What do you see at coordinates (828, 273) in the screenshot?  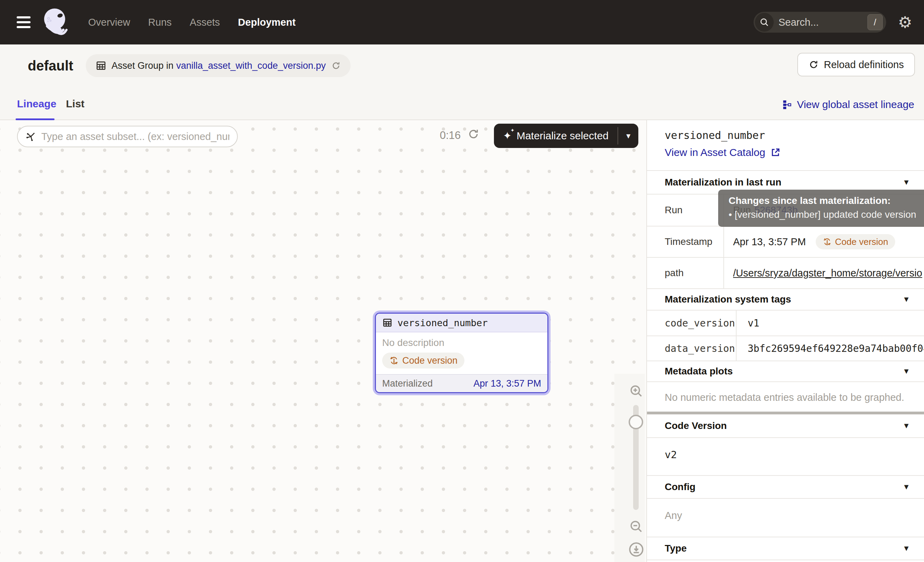 I see `path-value-link: /Users/sryza/dagster_home/storage/versio` at bounding box center [828, 273].